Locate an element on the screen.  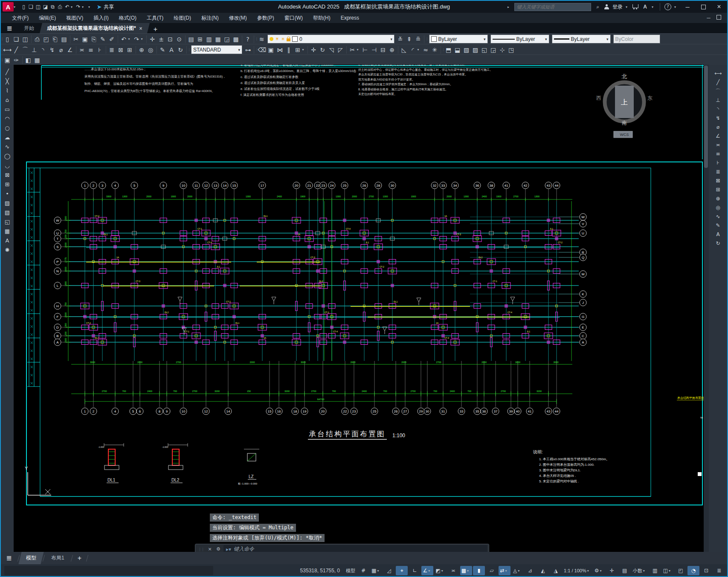
hide-icon: ◲ is located at coordinates (493, 50).